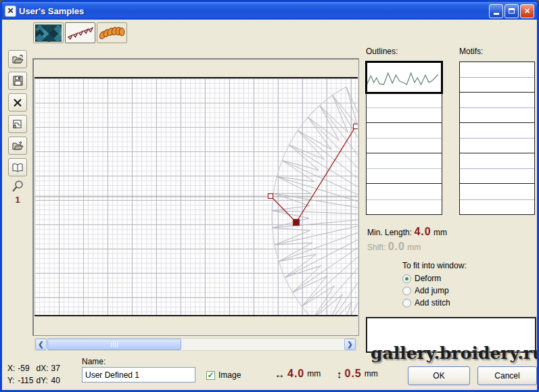 This screenshot has width=539, height=392. Describe the element at coordinates (280, 374) in the screenshot. I see `horizontal-arrow-icon: ↔` at that location.